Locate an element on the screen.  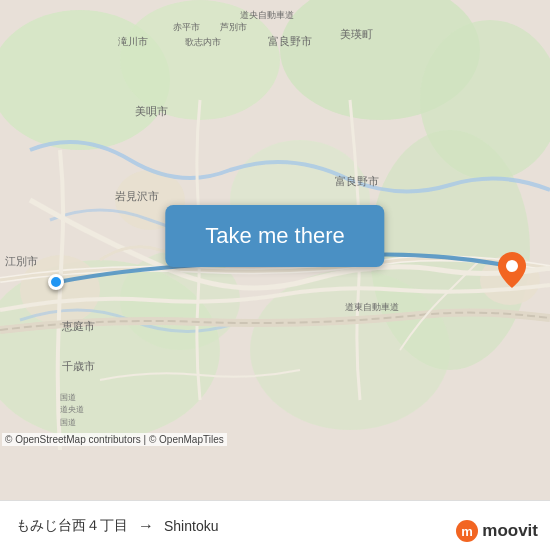
svg-text: 江別市 is located at coordinates (22, 261).